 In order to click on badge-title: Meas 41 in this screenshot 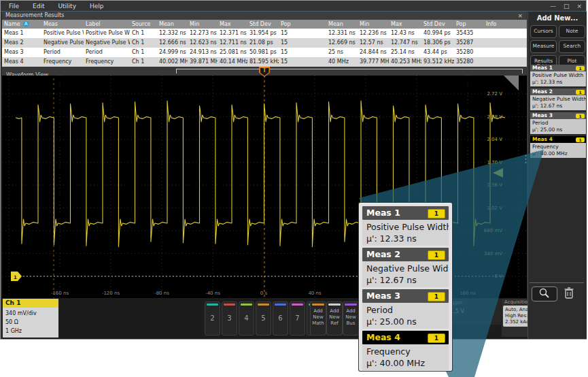, I will do `click(558, 140)`.